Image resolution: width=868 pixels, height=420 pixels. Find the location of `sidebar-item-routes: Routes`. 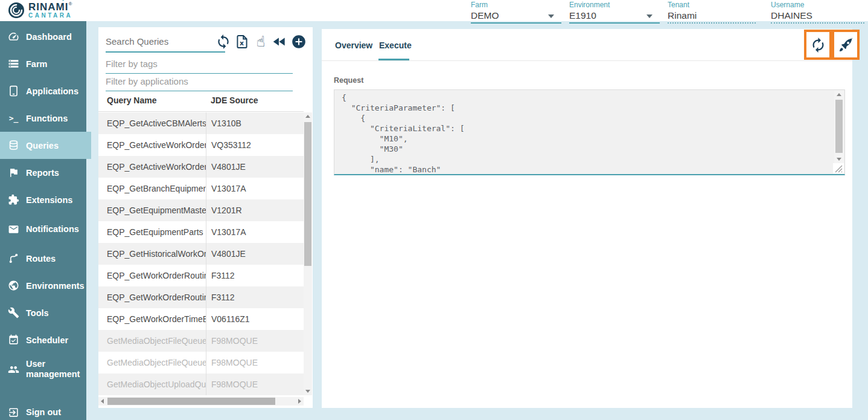

sidebar-item-routes: Routes is located at coordinates (43, 259).